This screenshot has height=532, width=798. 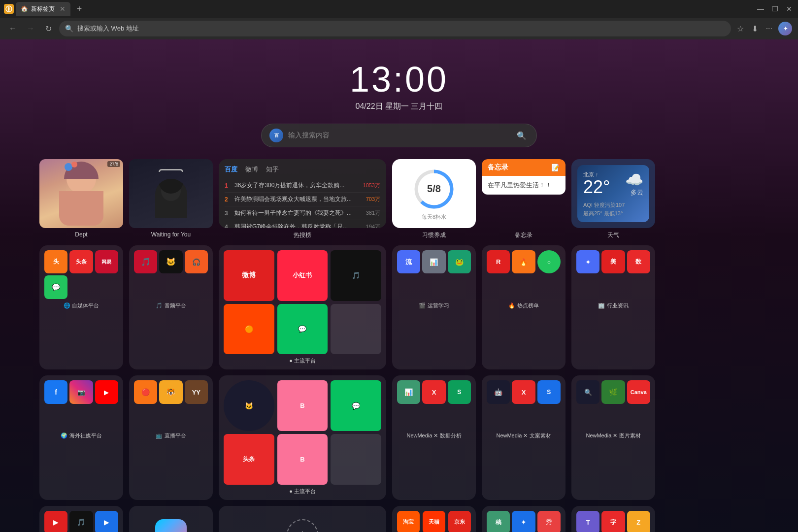 What do you see at coordinates (399, 29) in the screenshot?
I see `browser-toolbar: ← → ↻ 🔍 搜索或输入 Web 地址 ☆ ⬇ ··· ✦` at bounding box center [399, 29].